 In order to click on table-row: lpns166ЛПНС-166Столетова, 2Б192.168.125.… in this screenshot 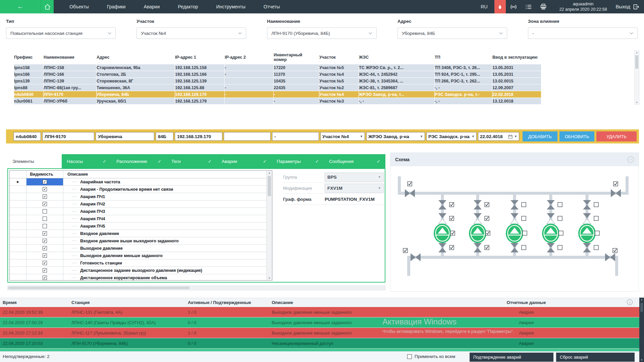, I will do `click(278, 74)`.